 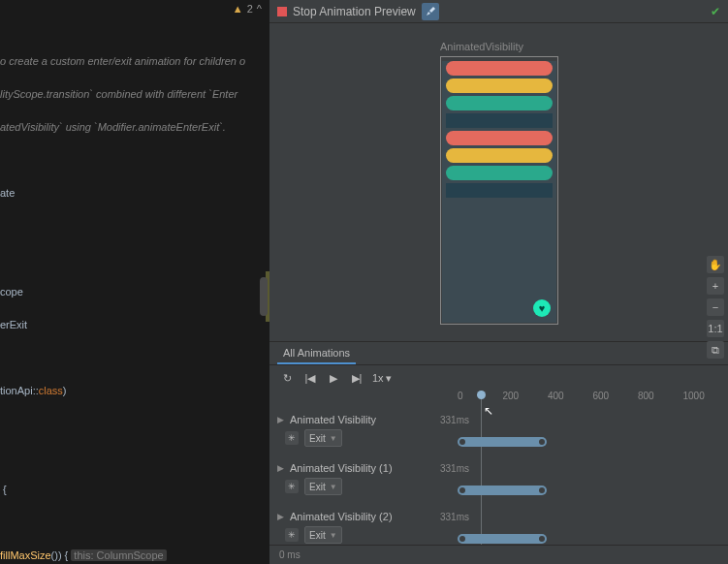 What do you see at coordinates (310, 378) in the screenshot?
I see `step-back-button: |◀` at bounding box center [310, 378].